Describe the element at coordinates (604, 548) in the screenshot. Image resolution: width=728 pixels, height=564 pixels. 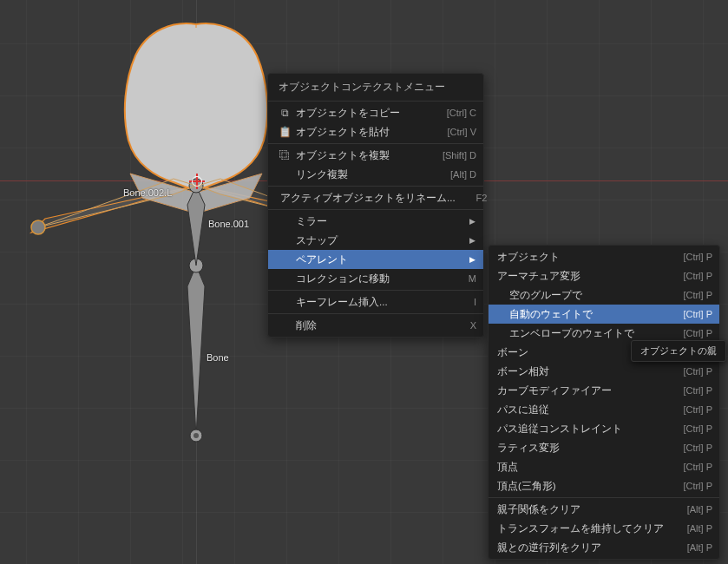
I see `submenu-clear-inverse: 親との逆行列をクリア [Alt] P` at that location.